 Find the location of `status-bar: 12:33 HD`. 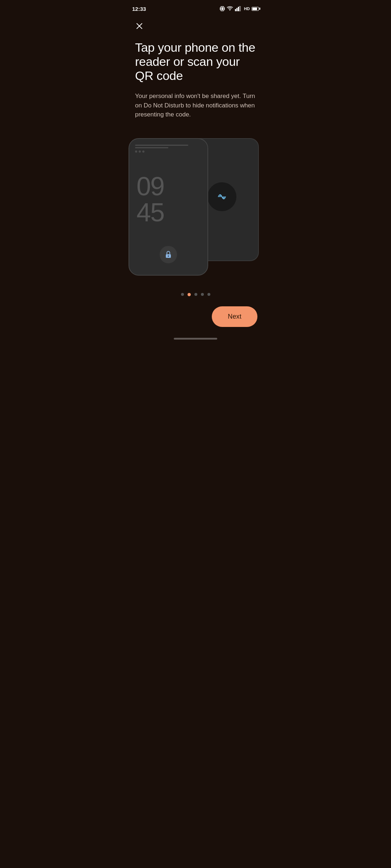

status-bar: 12:33 HD is located at coordinates (196, 8).